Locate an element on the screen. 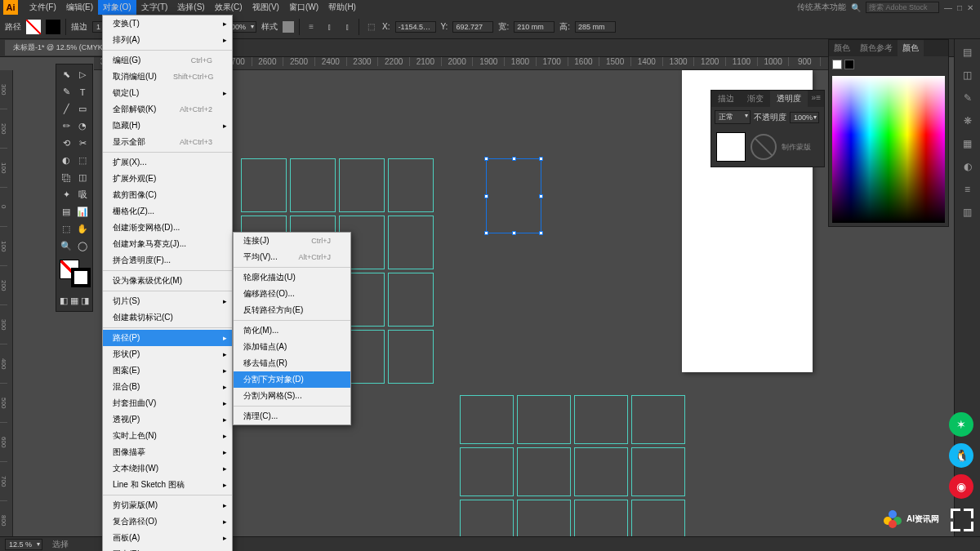 This screenshot has height=551, width=980. zoom-dropdown: 12.5 % is located at coordinates (24, 544).